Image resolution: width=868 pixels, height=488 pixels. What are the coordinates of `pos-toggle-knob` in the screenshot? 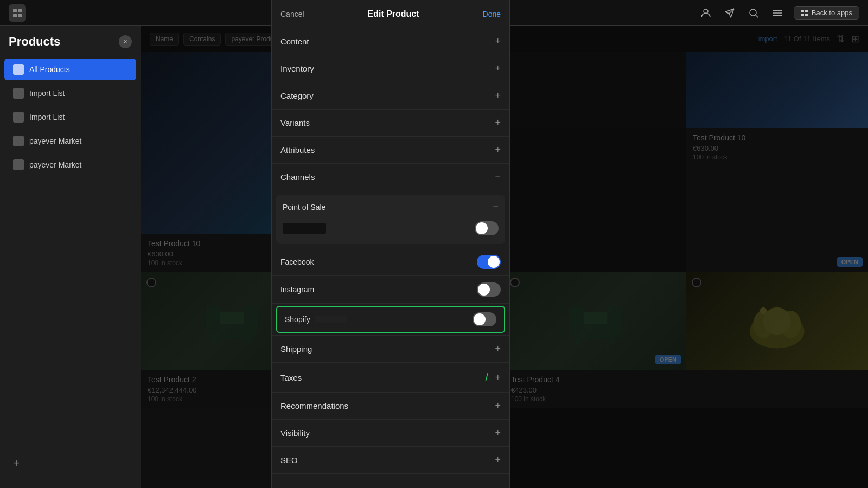 It's located at (482, 228).